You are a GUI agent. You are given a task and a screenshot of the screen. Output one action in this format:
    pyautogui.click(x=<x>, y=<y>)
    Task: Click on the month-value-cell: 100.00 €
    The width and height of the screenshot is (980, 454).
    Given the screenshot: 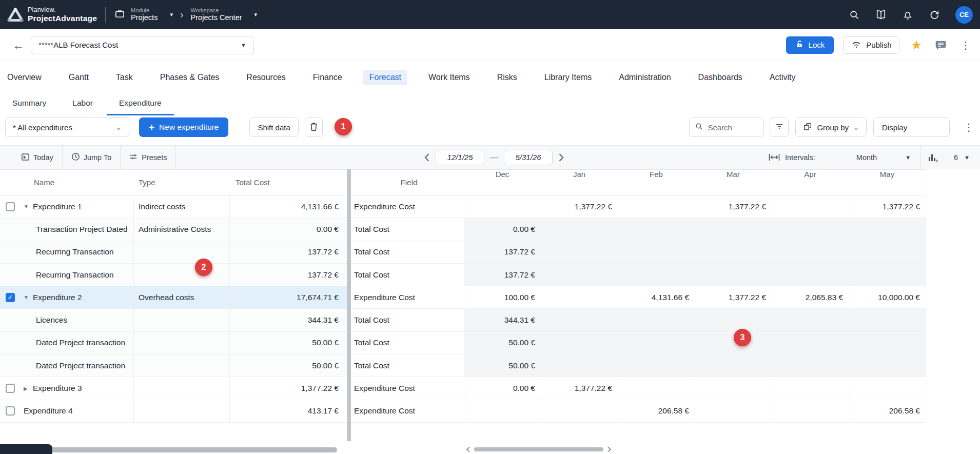 What is the action you would take?
    pyautogui.click(x=502, y=298)
    